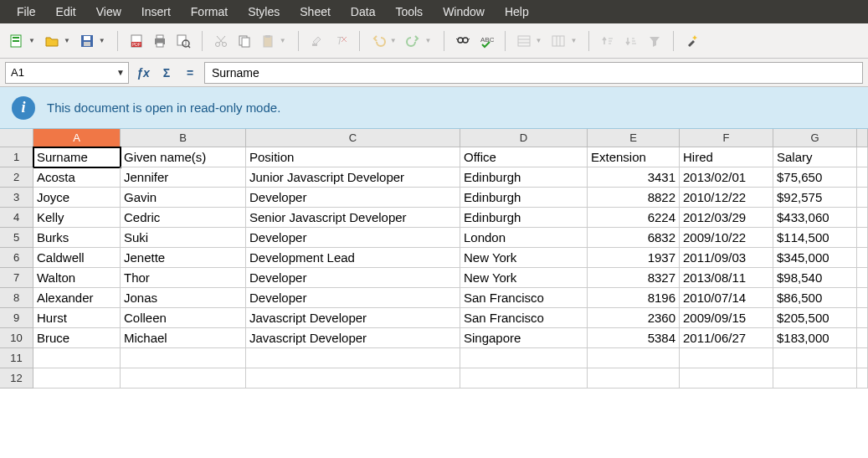  I want to click on undo-icon, so click(378, 41).